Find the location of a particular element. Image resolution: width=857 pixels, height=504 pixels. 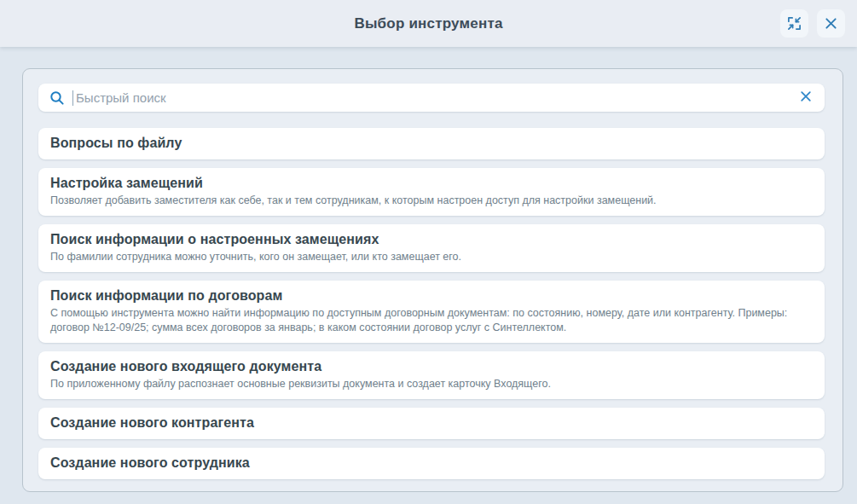

tool-title: Поиск информации о настроенных замещения… is located at coordinates (431, 240).